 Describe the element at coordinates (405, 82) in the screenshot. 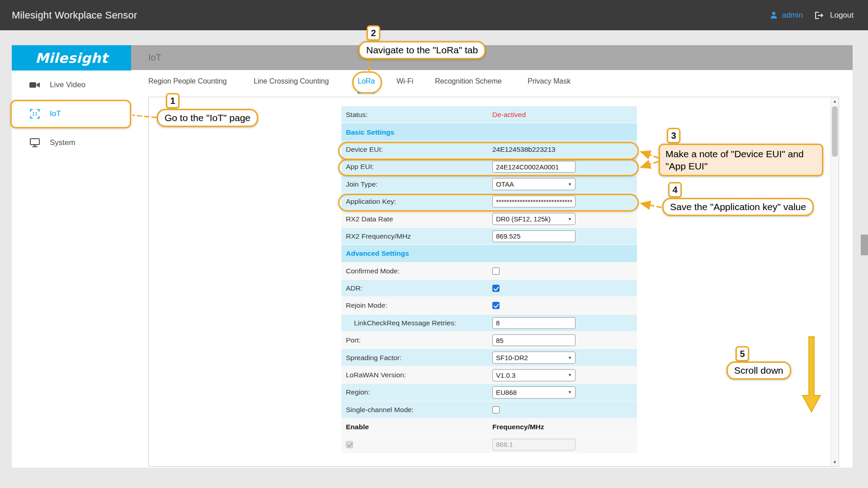

I see `tab-wifi: Wi-Fi` at that location.